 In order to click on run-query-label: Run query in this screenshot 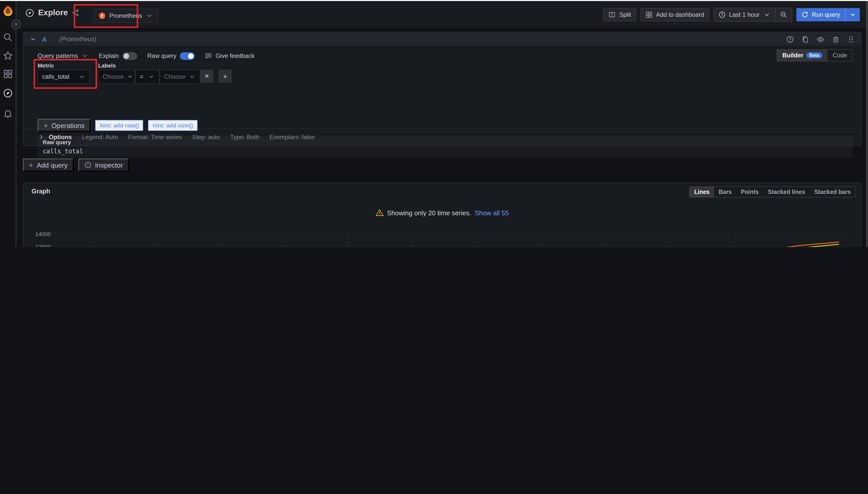, I will do `click(826, 15)`.